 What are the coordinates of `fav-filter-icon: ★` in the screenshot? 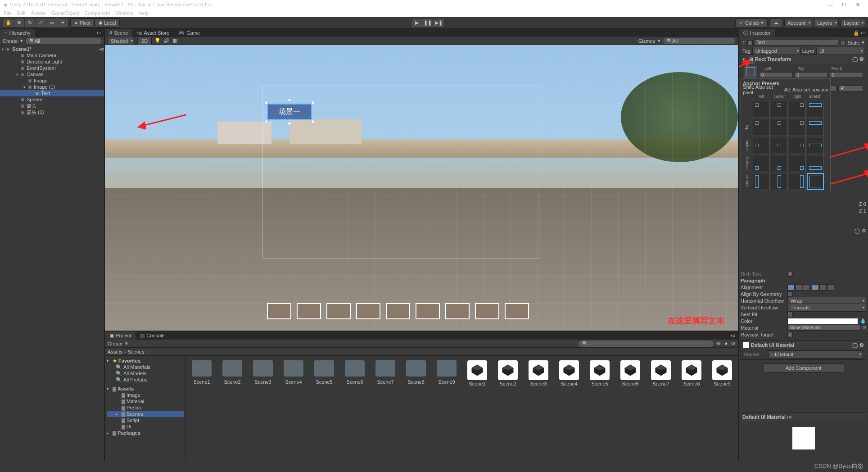 It's located at (726, 343).